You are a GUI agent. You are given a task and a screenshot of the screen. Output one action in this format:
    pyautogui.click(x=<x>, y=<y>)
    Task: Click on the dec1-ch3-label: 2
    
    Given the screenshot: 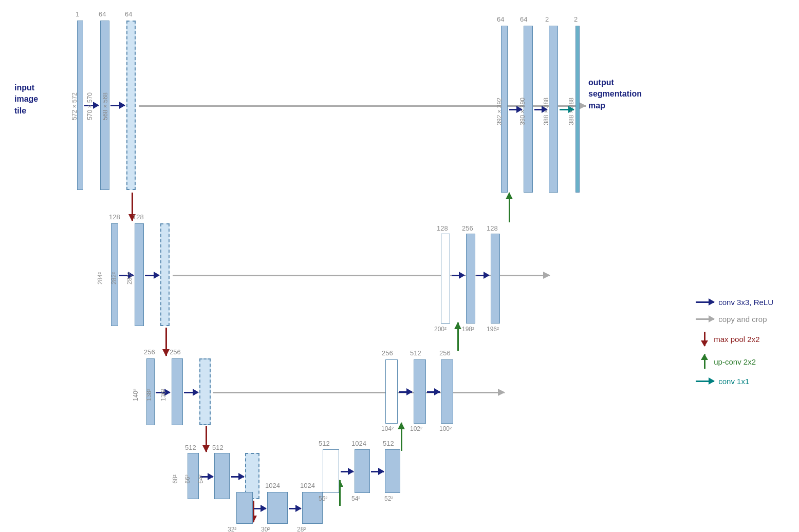 What is the action you would take?
    pyautogui.click(x=547, y=20)
    